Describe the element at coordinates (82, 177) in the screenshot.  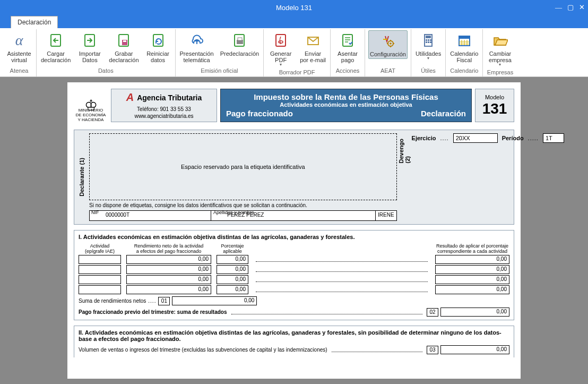
I see `declarante-label: Declarante (1)` at that location.